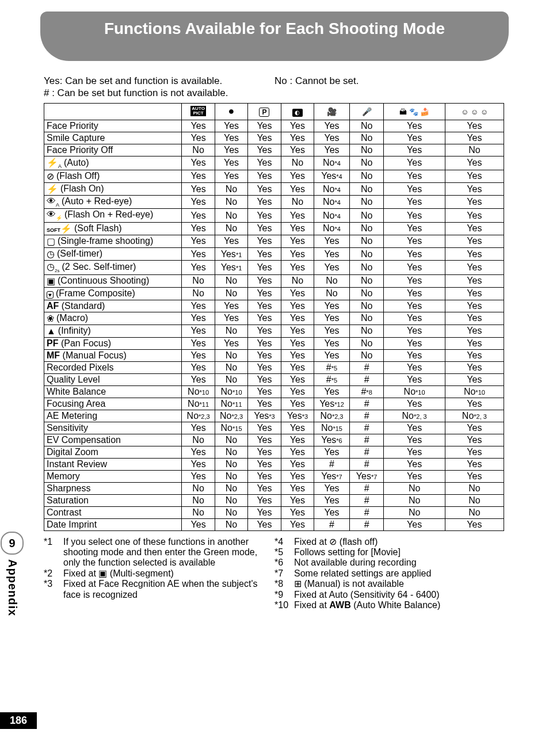  What do you see at coordinates (274, 488) in the screenshot?
I see `table-row: SharpnessNoNoYesYesYes#NoNo` at bounding box center [274, 488].